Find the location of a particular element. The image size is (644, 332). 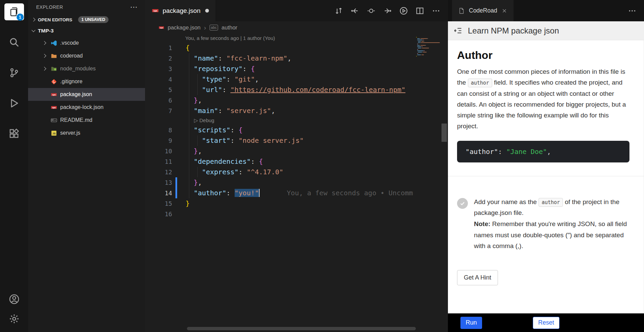

next-change-icon is located at coordinates (387, 11).